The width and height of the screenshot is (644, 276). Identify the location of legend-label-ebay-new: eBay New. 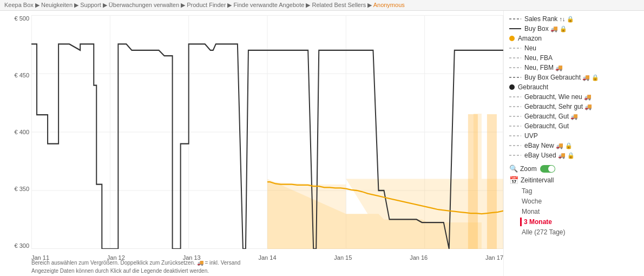
(539, 146).